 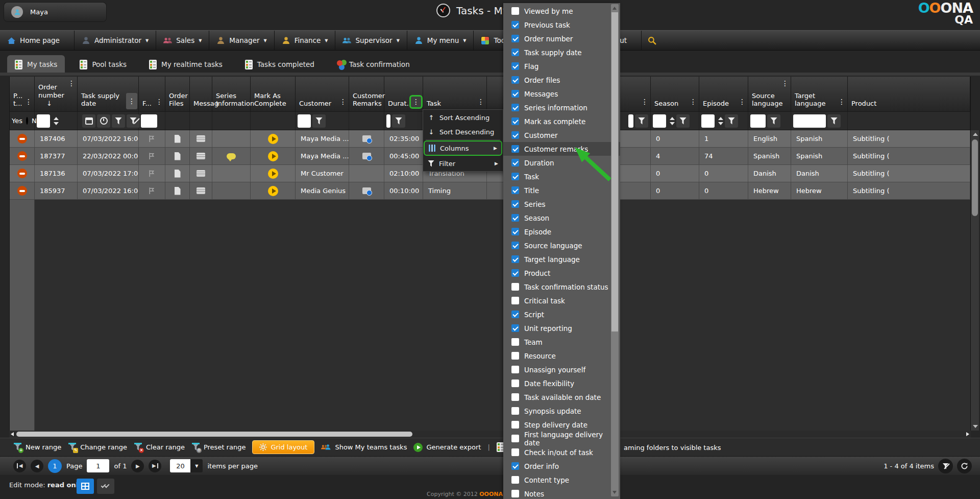 I want to click on column-header-duration: Durat... ⋮, so click(x=404, y=94).